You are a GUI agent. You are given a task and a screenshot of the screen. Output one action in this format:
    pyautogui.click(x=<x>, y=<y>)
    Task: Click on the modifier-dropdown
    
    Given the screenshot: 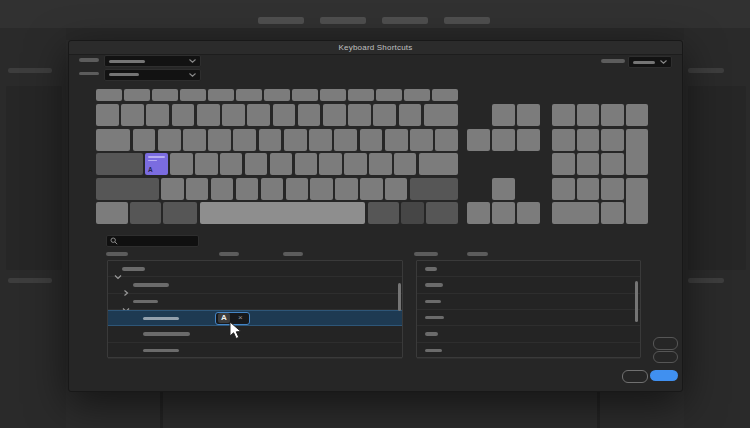 What is the action you would take?
    pyautogui.click(x=650, y=62)
    